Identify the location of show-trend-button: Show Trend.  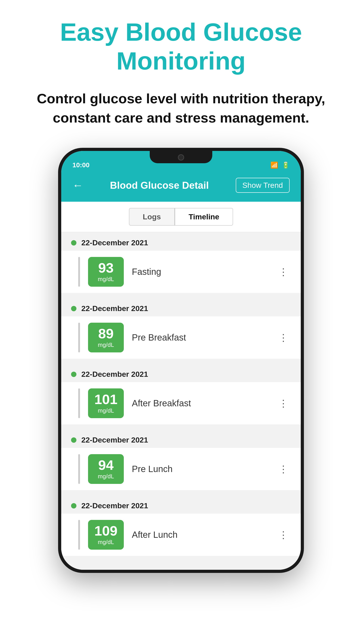
(263, 185).